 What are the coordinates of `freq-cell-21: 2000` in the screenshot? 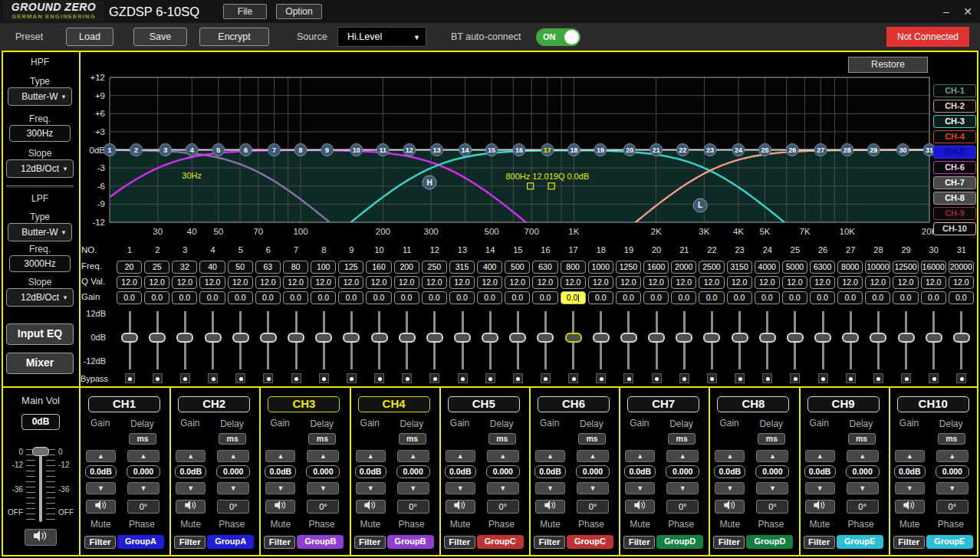 It's located at (684, 267).